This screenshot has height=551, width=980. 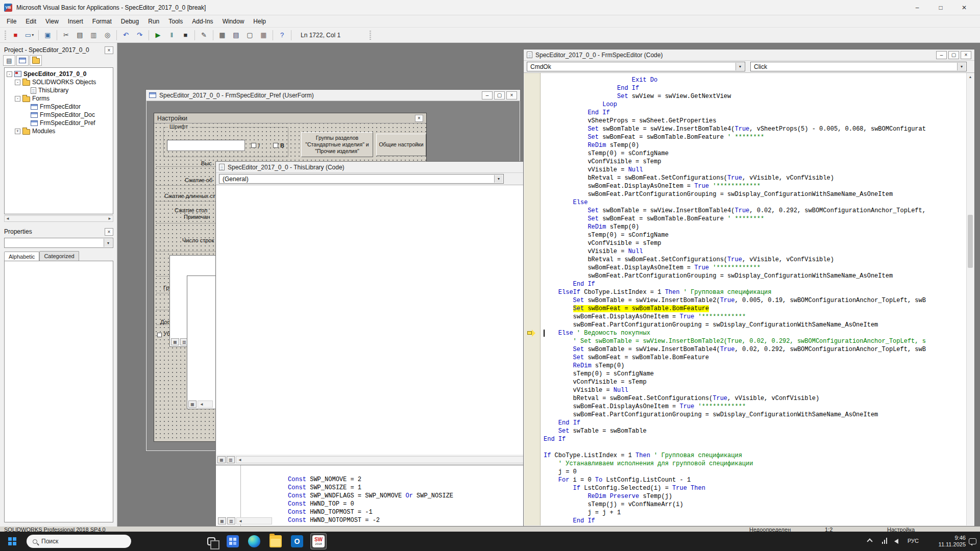 What do you see at coordinates (154, 21) in the screenshot?
I see `menu-run: Run` at bounding box center [154, 21].